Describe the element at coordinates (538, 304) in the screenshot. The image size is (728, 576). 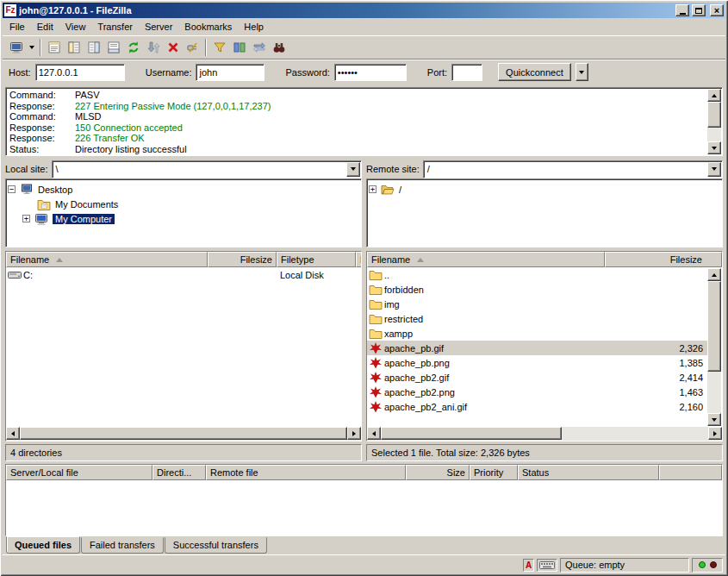
I see `folder-row: img` at that location.